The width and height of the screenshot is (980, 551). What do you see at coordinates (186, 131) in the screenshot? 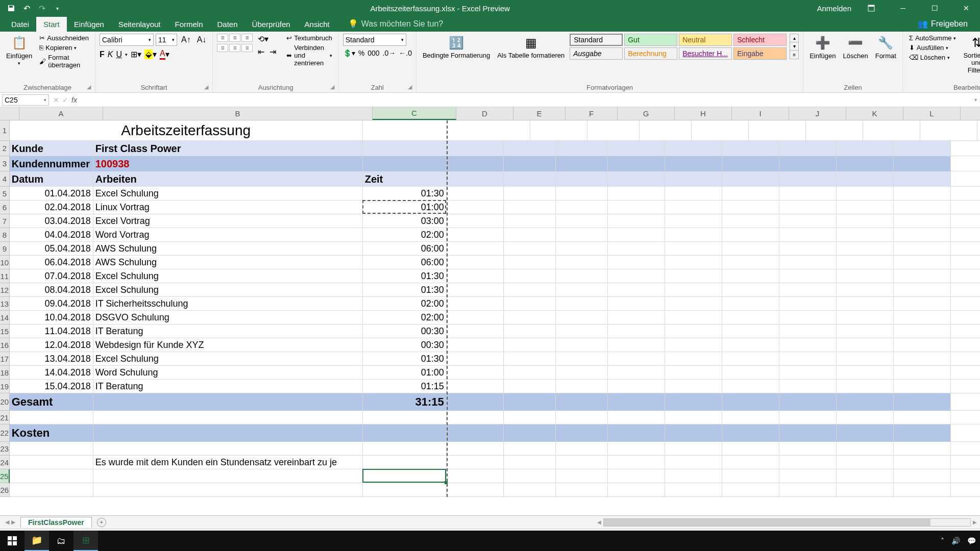
I see `cell: Arbeitszeiterfassung` at bounding box center [186, 131].